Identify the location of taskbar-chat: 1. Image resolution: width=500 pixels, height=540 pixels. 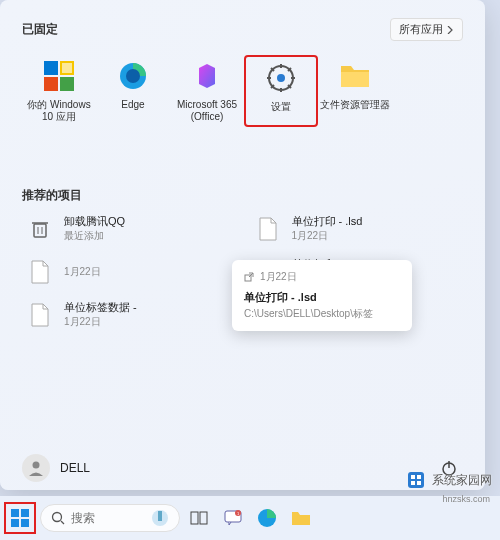
(233, 518).